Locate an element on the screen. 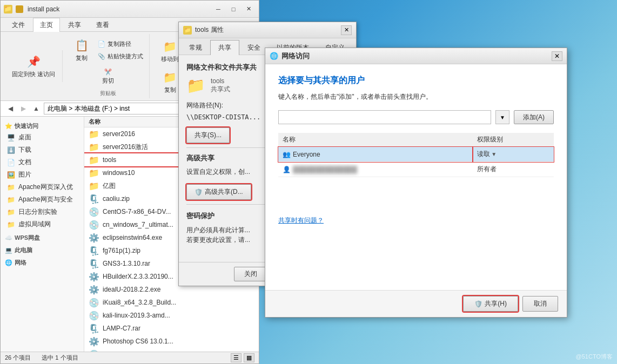 This screenshot has width=617, height=364. path-text: 此电脑 > 本地磁盘 (F:) > inst is located at coordinates (89, 109).